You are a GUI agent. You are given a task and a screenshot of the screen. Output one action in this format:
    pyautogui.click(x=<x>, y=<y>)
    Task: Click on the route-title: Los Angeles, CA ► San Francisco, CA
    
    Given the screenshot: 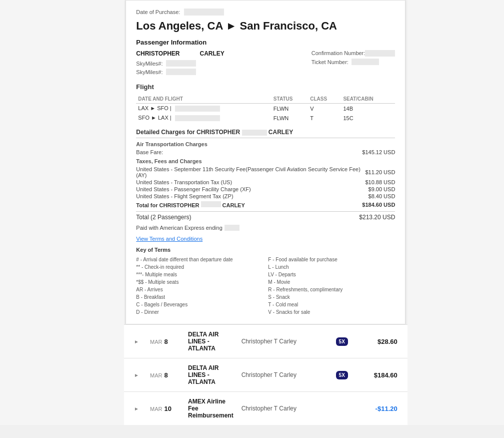 What is the action you would take?
    pyautogui.click(x=266, y=26)
    